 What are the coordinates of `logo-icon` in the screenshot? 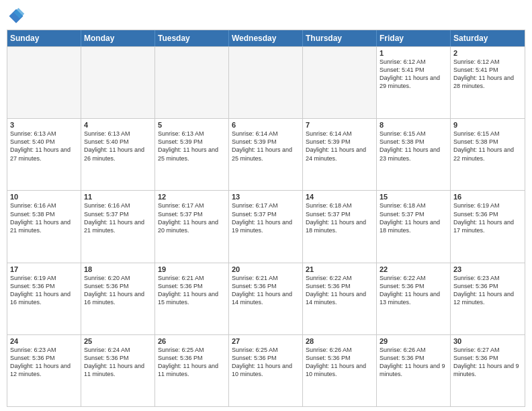 It's located at (16, 16).